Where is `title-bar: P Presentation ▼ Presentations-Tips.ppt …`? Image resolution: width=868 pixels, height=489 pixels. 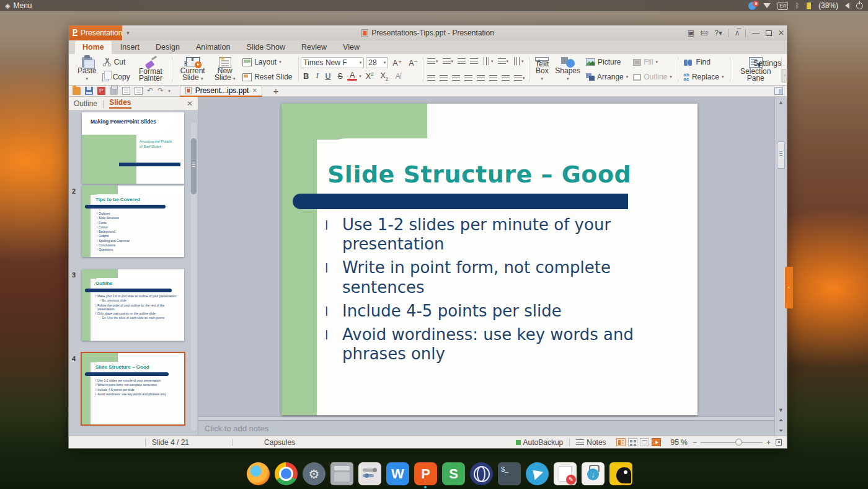 title-bar: P Presentation ▼ Presentations-Tips.ppt … is located at coordinates (428, 33).